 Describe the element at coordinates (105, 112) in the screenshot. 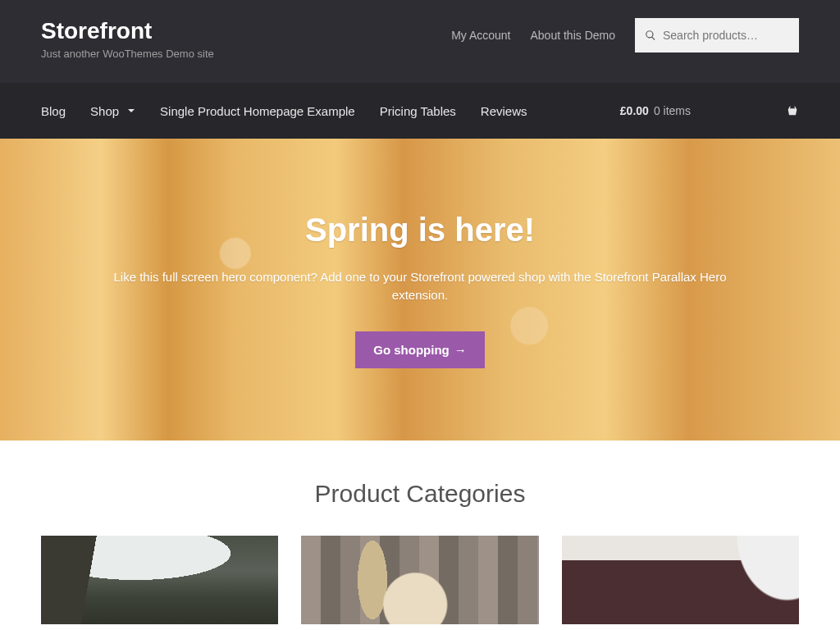

I see `nav-shop-label: Shop` at that location.